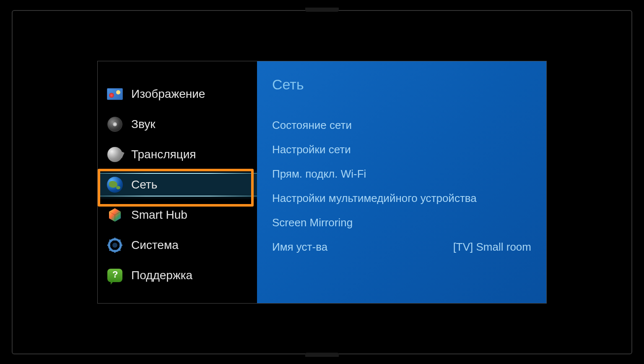  What do you see at coordinates (177, 94) in the screenshot?
I see `sidebar-item-picture: Изображение` at bounding box center [177, 94].